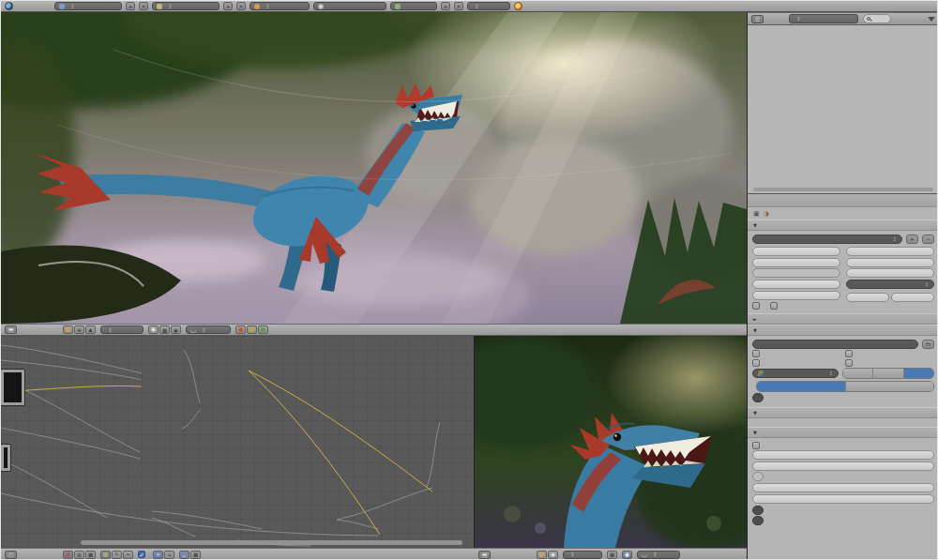 This screenshot has width=938, height=560. Describe the element at coordinates (890, 273) in the screenshot. I see `frame-step-field` at that location.